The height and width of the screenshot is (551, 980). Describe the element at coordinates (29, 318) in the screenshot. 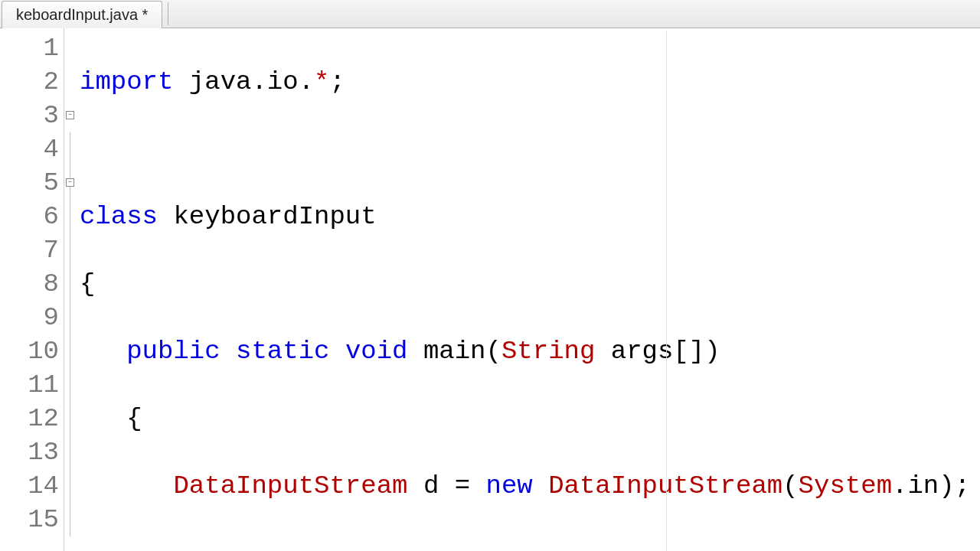

I see `line-number: 9` at that location.